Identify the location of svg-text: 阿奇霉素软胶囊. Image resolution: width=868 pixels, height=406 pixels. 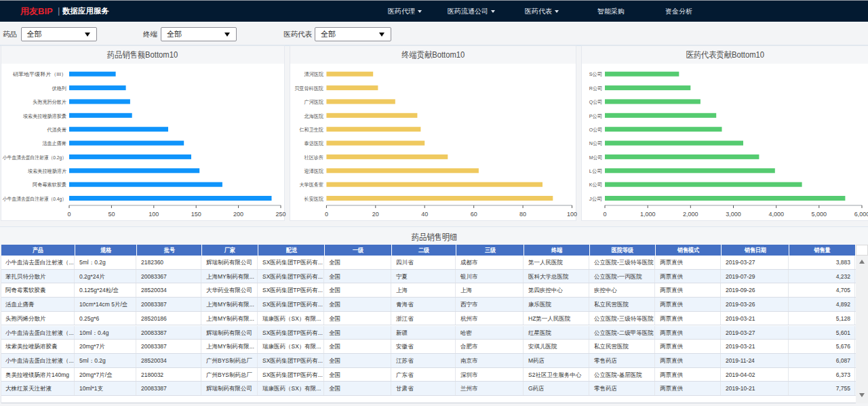
(50, 184).